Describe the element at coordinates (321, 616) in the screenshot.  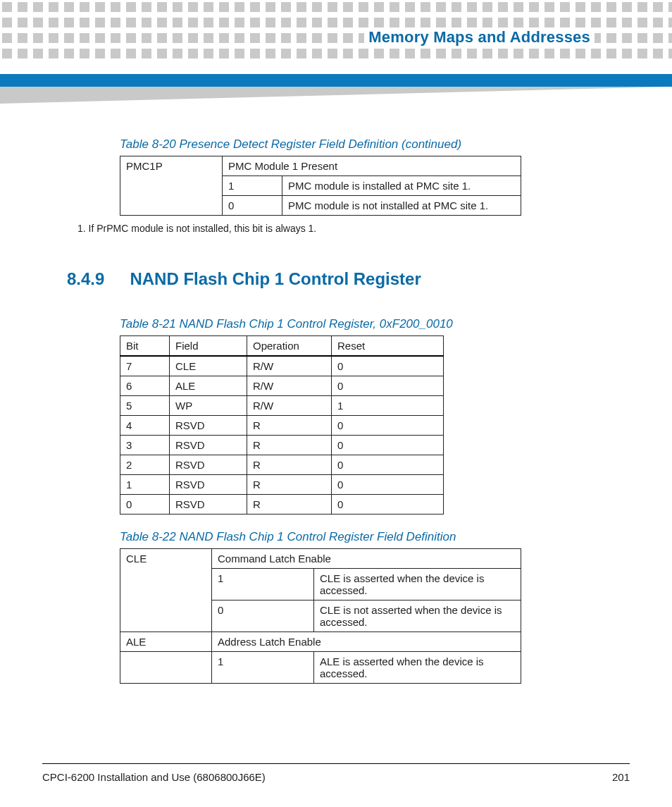
I see `table-8-22: CLE Command Latch Enable 1 CLE is assert…` at that location.